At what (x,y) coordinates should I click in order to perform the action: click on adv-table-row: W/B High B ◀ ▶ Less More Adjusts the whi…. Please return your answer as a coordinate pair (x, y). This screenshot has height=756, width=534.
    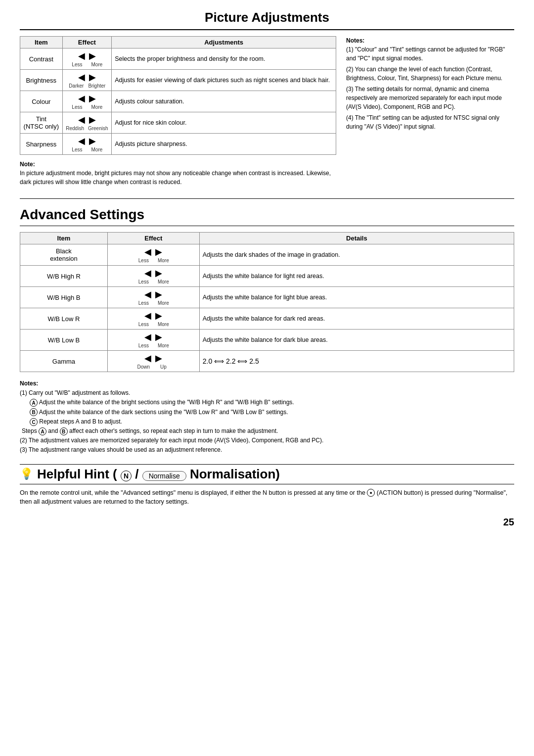
    Looking at the image, I should click on (267, 298).